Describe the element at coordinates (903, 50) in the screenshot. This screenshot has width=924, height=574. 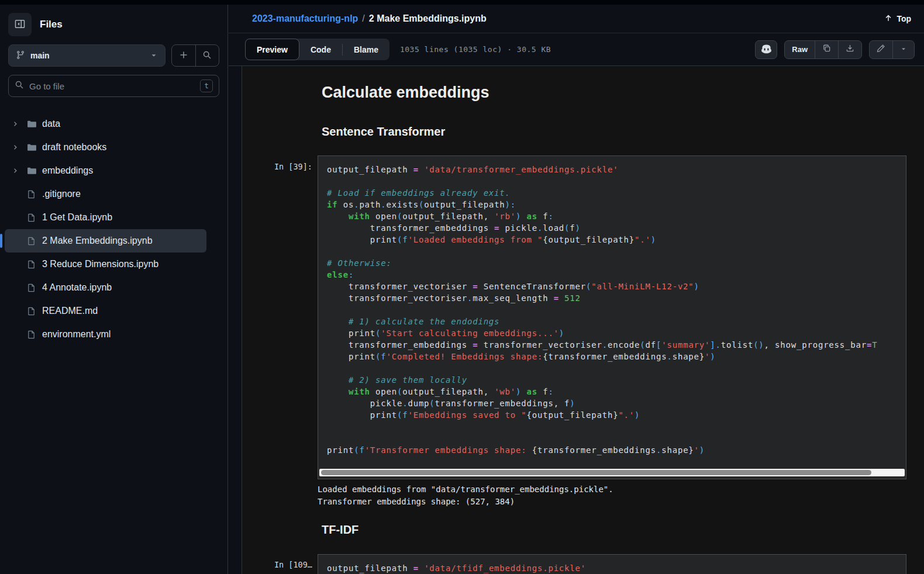
I see `edit-dropdown-button` at that location.